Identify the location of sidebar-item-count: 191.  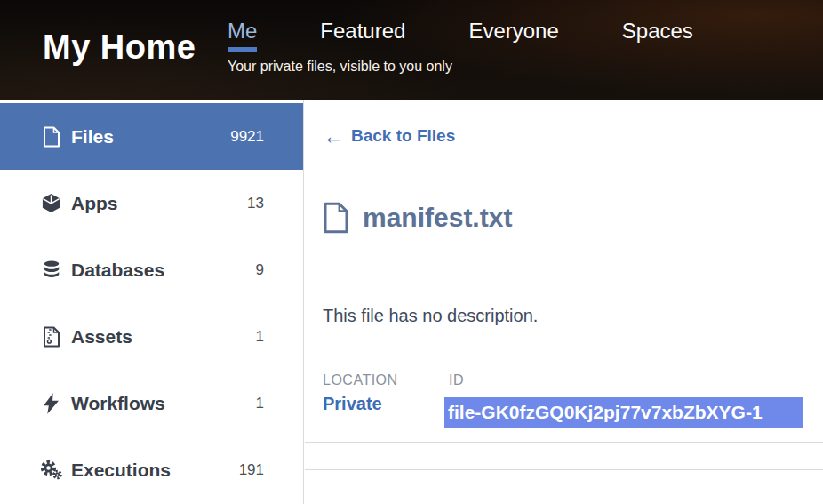
(252, 470).